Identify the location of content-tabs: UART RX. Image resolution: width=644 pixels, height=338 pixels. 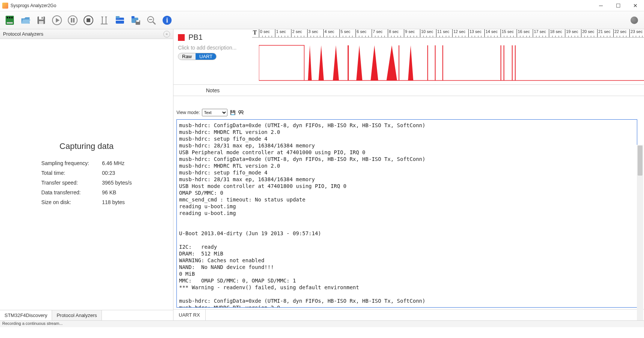
(409, 315).